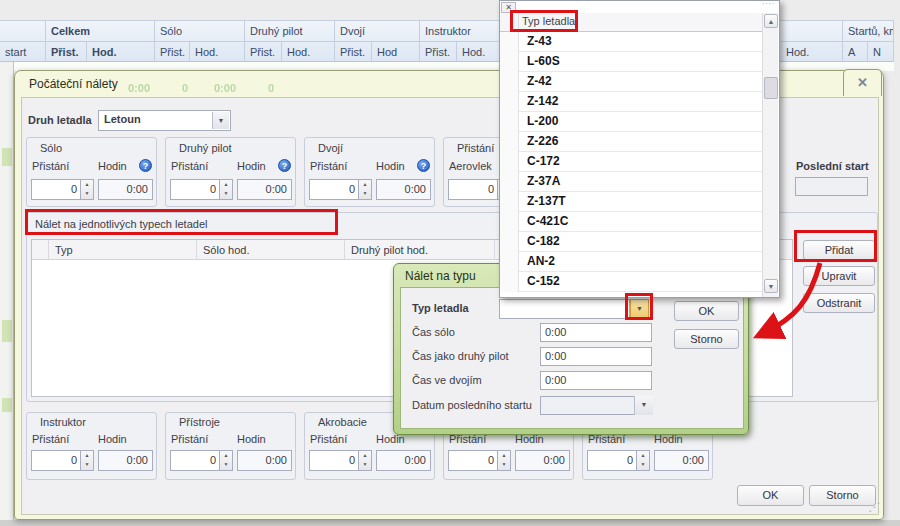 Image resolution: width=900 pixels, height=526 pixels. I want to click on dropdown-list-item: C-172, so click(632, 162).